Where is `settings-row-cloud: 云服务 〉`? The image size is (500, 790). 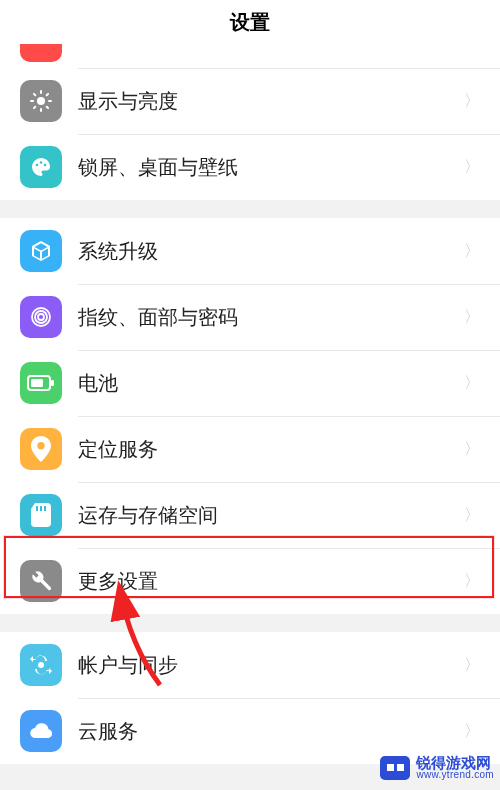 settings-row-cloud: 云服务 〉 is located at coordinates (250, 731).